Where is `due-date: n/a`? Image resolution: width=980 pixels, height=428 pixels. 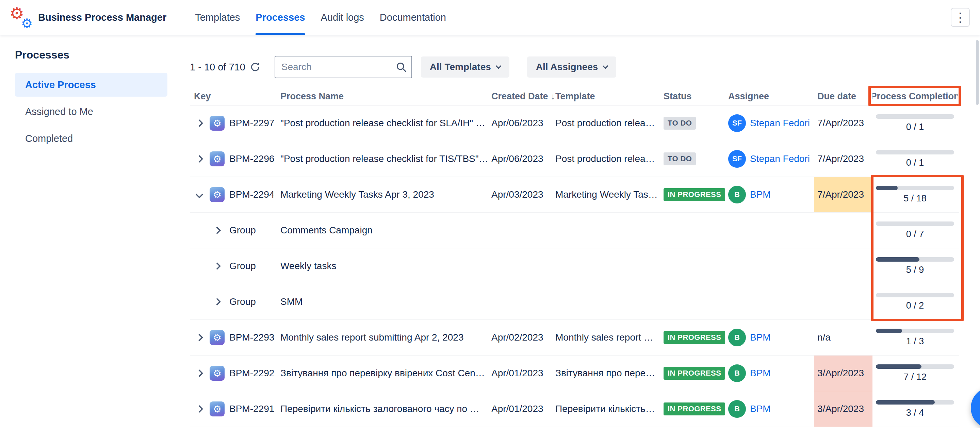 due-date: n/a is located at coordinates (843, 338).